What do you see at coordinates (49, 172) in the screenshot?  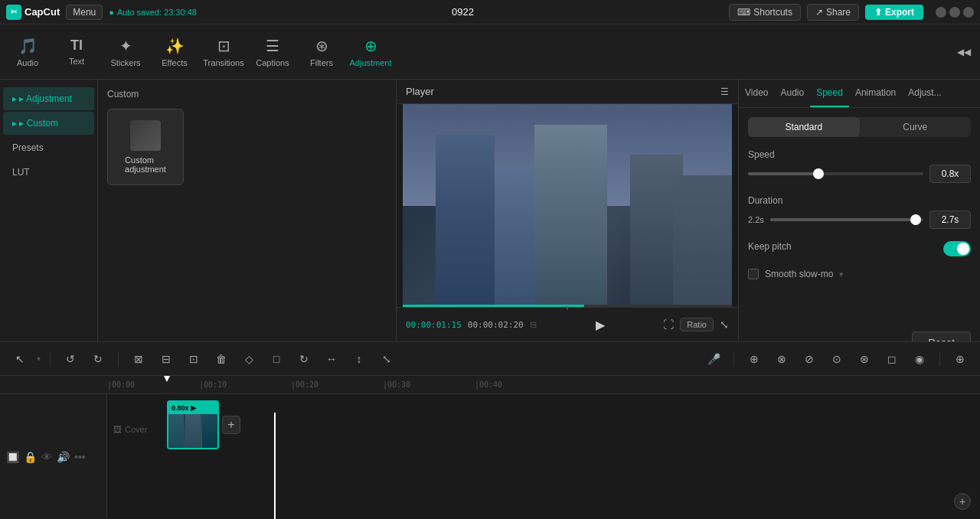 I see `sidebar-item-lut: LUT` at bounding box center [49, 172].